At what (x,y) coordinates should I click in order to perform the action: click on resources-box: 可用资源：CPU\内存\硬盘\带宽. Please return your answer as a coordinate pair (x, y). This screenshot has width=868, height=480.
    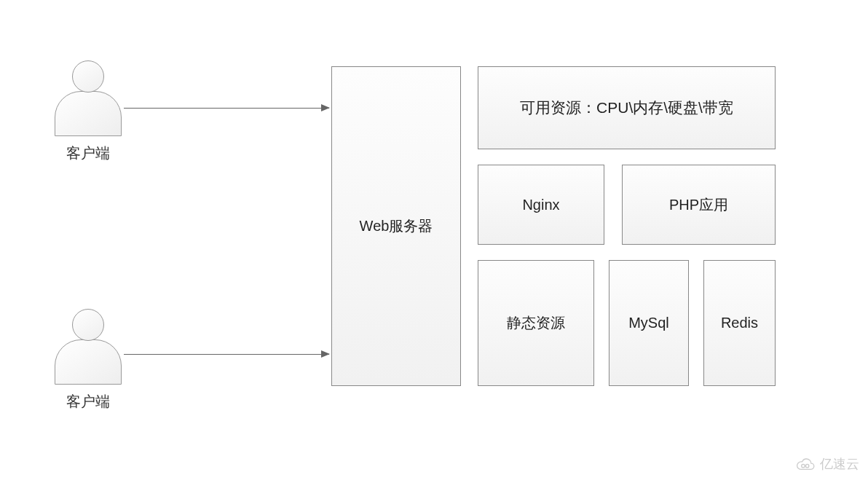
    Looking at the image, I should click on (626, 108).